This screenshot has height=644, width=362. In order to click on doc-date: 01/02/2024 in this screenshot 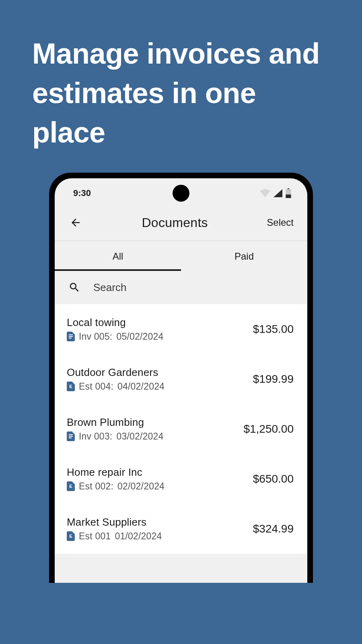, I will do `click(138, 536)`.